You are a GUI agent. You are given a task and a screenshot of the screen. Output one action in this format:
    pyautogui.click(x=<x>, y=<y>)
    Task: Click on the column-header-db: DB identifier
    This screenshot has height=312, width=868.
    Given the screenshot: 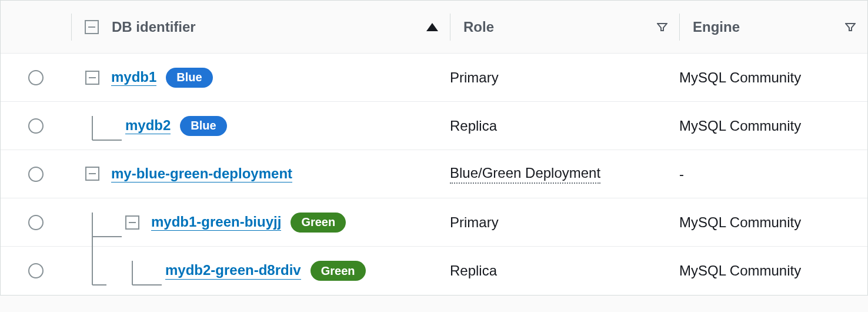 What is the action you would take?
    pyautogui.click(x=261, y=27)
    